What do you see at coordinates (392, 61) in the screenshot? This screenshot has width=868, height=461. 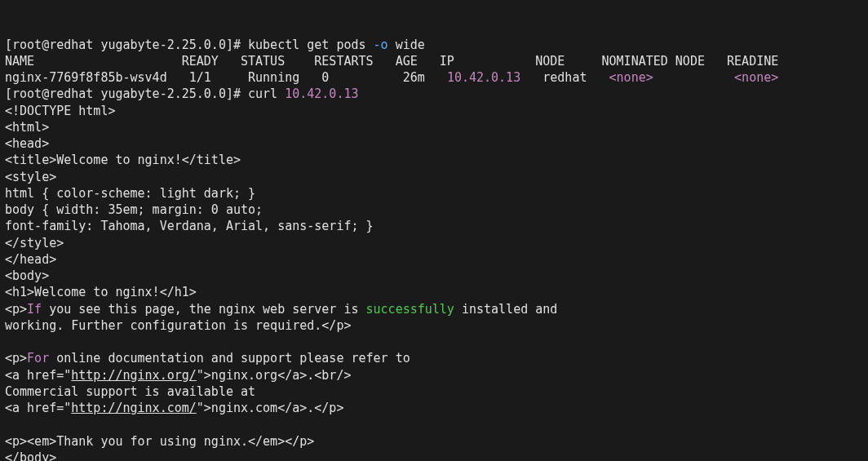 I see `table-header: NAME READY STATUS RESTARTS AGE IP NODE N…` at bounding box center [392, 61].